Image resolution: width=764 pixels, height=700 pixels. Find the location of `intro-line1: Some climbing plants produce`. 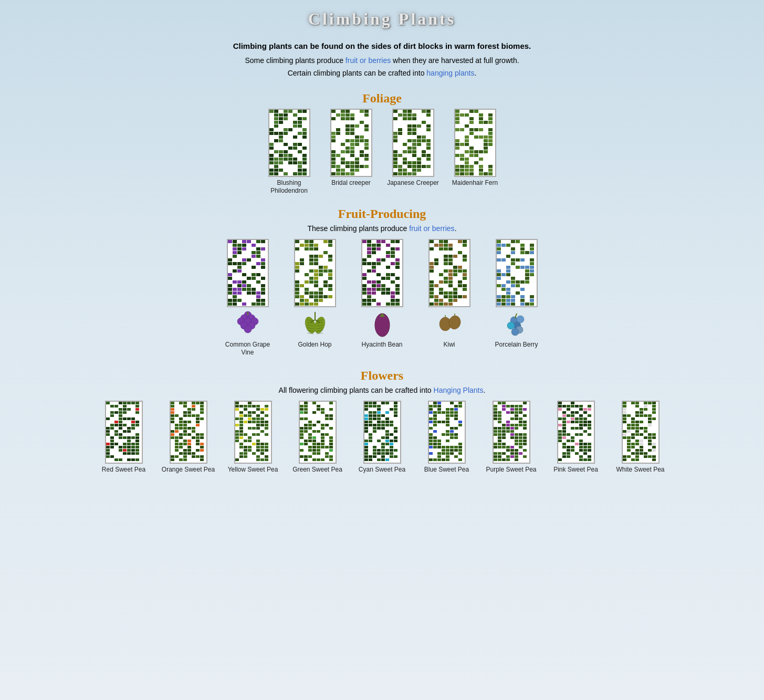

intro-line1: Some climbing plants produce is located at coordinates (295, 60).